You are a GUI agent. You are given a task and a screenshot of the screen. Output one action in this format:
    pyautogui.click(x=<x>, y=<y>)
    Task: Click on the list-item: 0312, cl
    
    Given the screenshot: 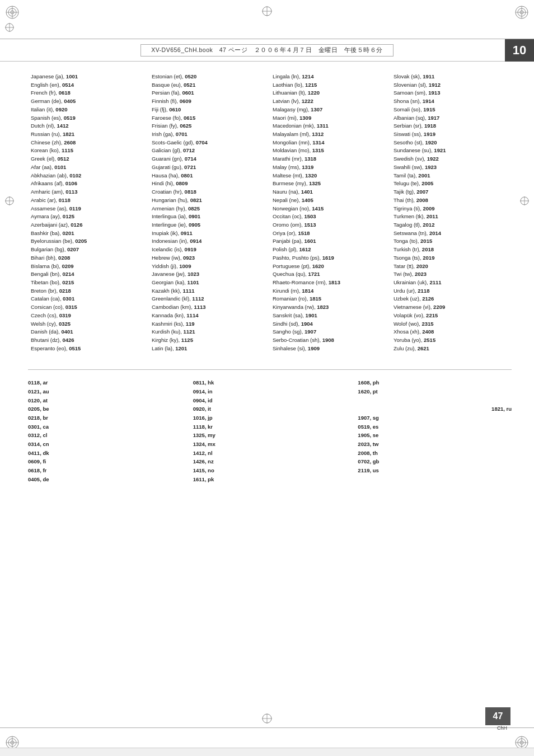 What is the action you would take?
    pyautogui.click(x=105, y=435)
    